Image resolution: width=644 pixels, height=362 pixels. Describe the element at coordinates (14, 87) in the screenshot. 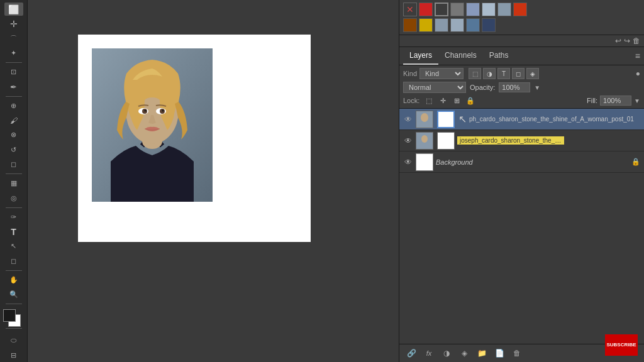

I see `eyedropper-tool: ✒` at that location.